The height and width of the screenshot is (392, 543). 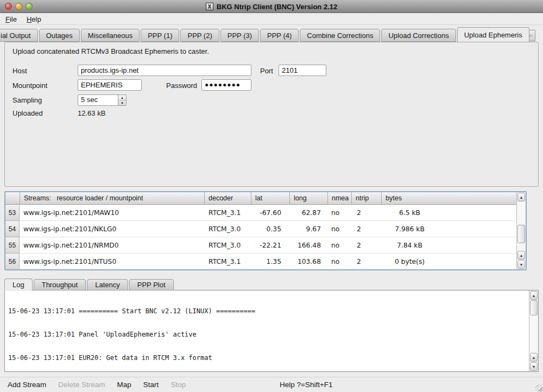 What do you see at coordinates (13, 20) in the screenshot?
I see `menu-file-rest: ile` at bounding box center [13, 20].